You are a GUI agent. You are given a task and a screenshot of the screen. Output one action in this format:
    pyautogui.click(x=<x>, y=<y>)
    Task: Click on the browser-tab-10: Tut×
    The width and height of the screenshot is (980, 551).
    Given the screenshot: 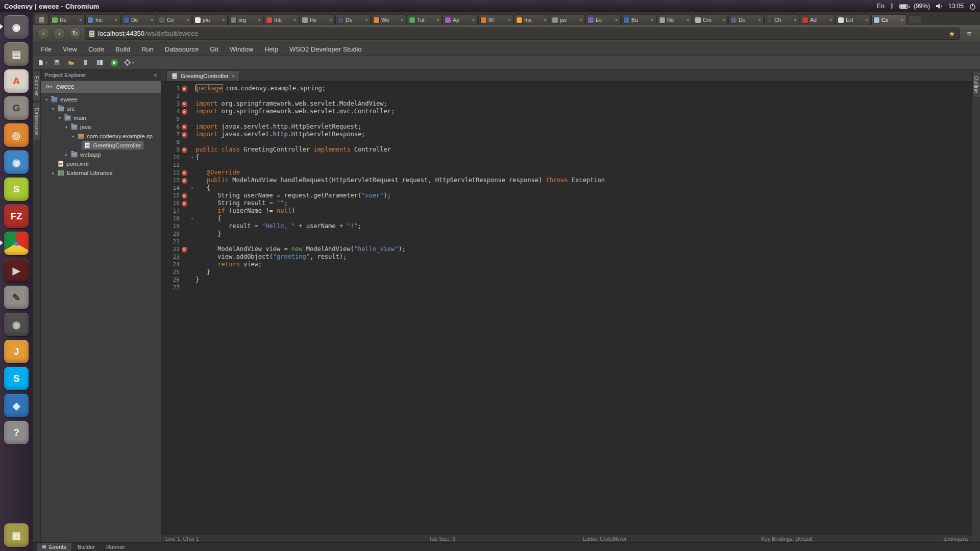 What is the action you would take?
    pyautogui.click(x=425, y=19)
    